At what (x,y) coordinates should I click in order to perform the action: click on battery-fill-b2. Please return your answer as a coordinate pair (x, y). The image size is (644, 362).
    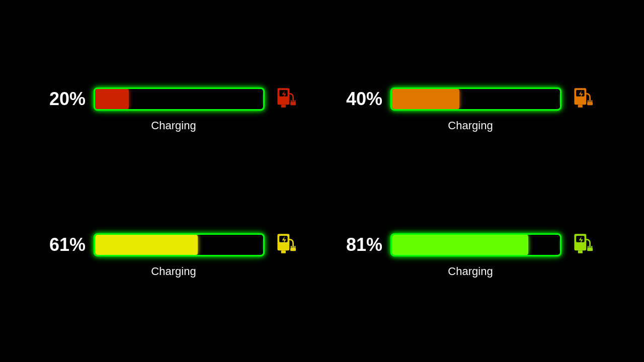
    Looking at the image, I should click on (426, 99).